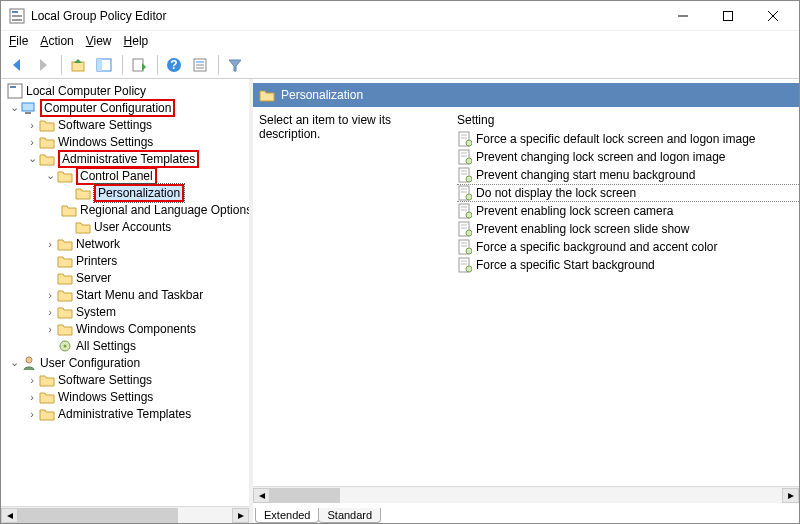 The width and height of the screenshot is (800, 524). Describe the element at coordinates (628, 265) in the screenshot. I see `setting-item: Force a specific Start background` at that location.